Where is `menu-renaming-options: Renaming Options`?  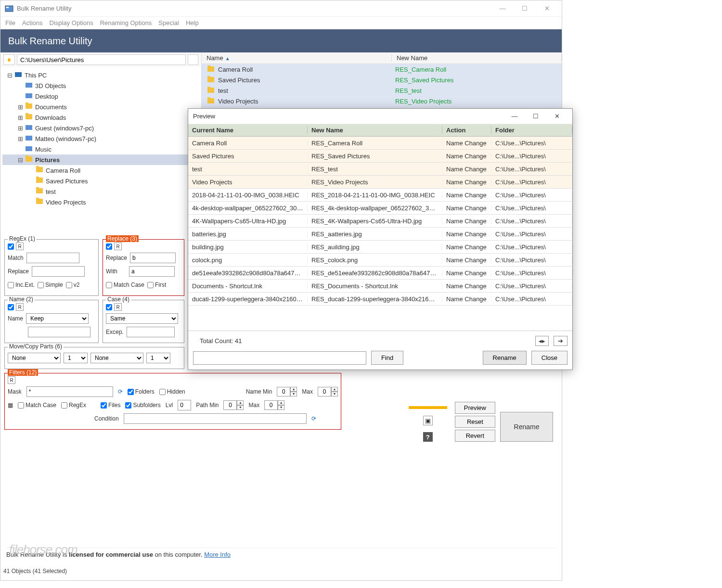 menu-renaming-options: Renaming Options is located at coordinates (126, 23).